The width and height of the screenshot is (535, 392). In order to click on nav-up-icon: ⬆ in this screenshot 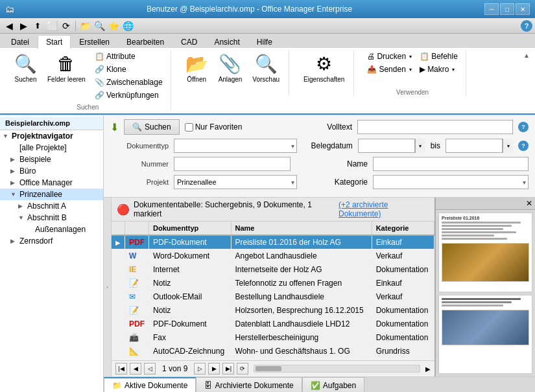, I will do `click(38, 26)`.